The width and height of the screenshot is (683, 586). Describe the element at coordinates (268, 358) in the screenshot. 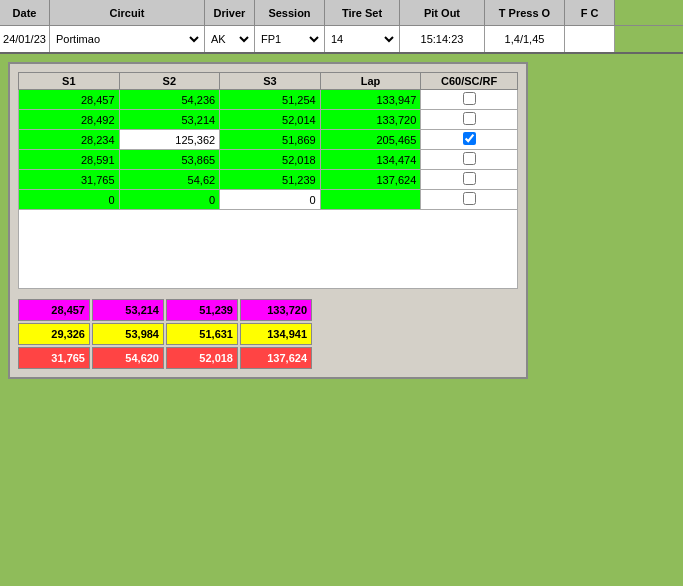

I see `summary-row-2: 31,76554,62052,018137,624` at that location.